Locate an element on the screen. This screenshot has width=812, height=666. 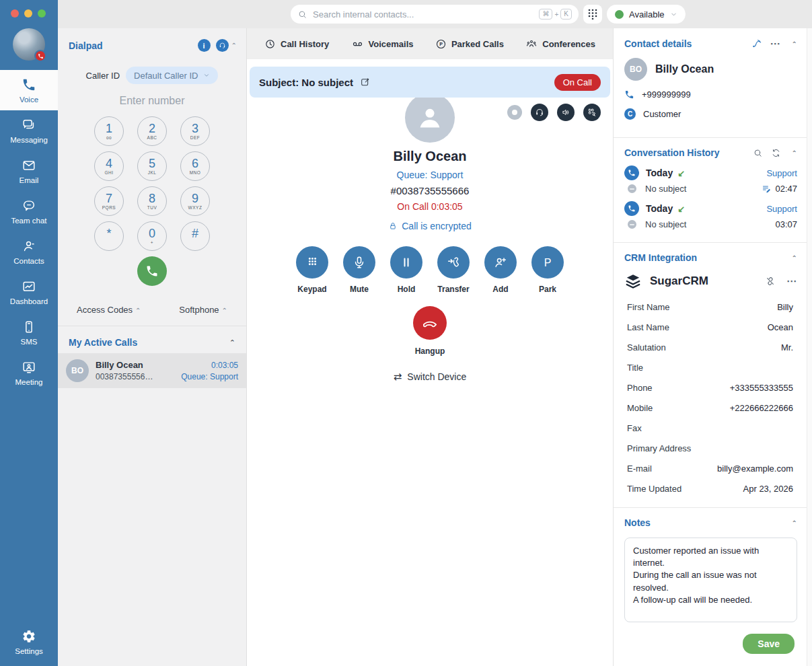
keypad-key: 3 DEF is located at coordinates (195, 131).